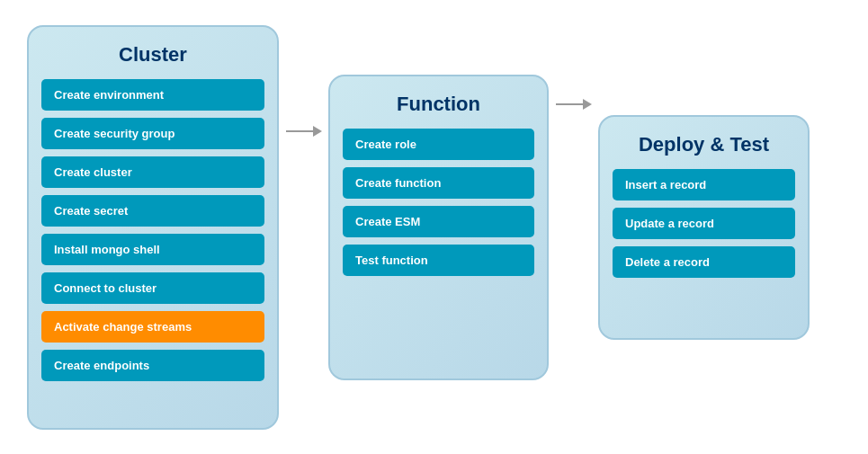 This screenshot has height=454, width=868. I want to click on arrow-cluster-to-function, so click(304, 131).